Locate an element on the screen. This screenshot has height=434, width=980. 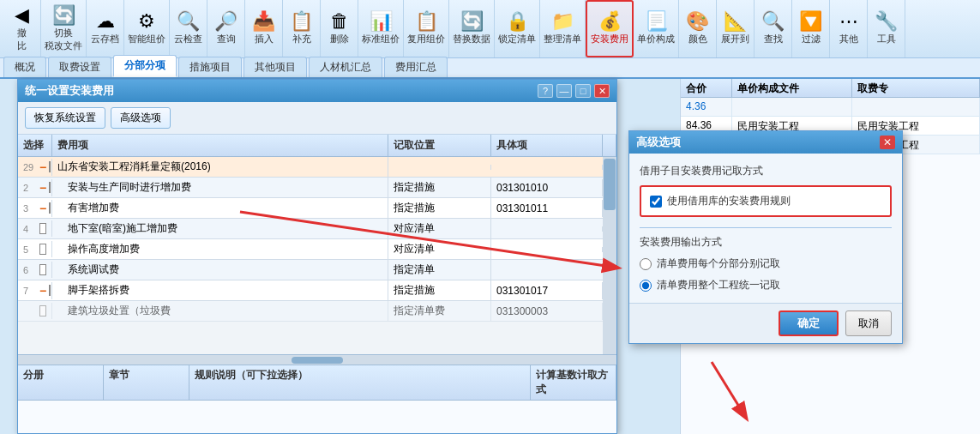
dialog-minimize-btn: — is located at coordinates (564, 91).